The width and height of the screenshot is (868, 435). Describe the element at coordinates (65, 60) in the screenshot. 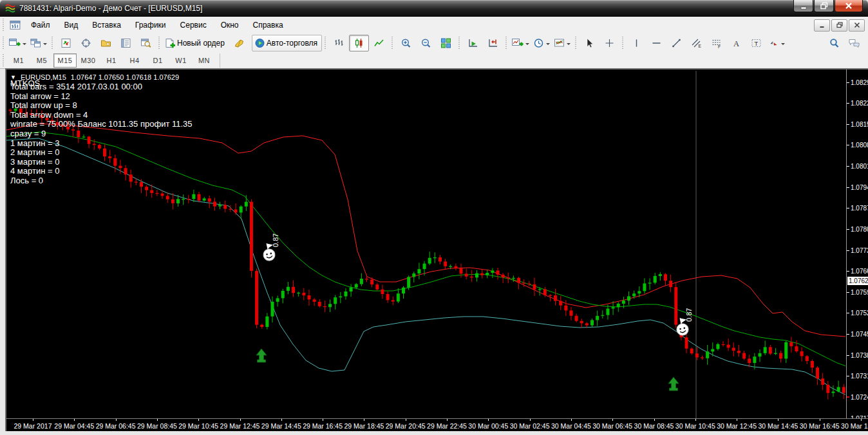

I see `tf-m15: M15` at that location.